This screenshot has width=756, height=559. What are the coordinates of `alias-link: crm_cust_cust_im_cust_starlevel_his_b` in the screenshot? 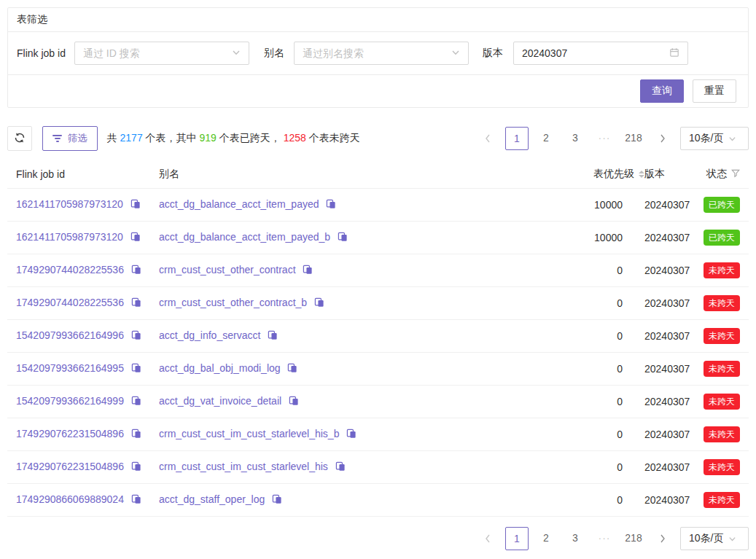 It's located at (249, 434).